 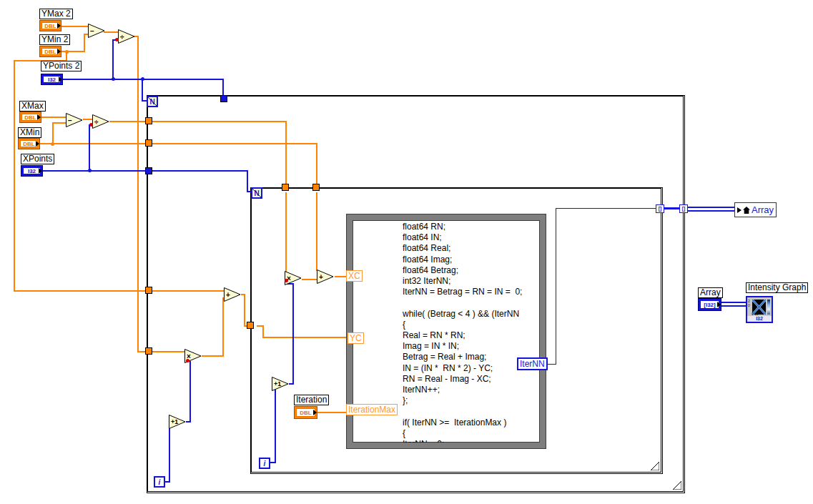 I want to click on xpoints-terminal: I32, so click(x=31, y=171).